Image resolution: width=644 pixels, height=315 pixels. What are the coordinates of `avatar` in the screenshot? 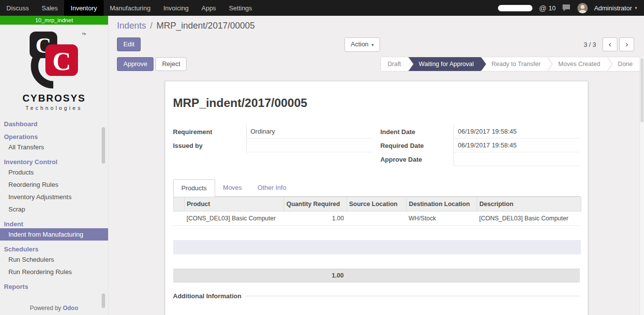 It's located at (582, 8).